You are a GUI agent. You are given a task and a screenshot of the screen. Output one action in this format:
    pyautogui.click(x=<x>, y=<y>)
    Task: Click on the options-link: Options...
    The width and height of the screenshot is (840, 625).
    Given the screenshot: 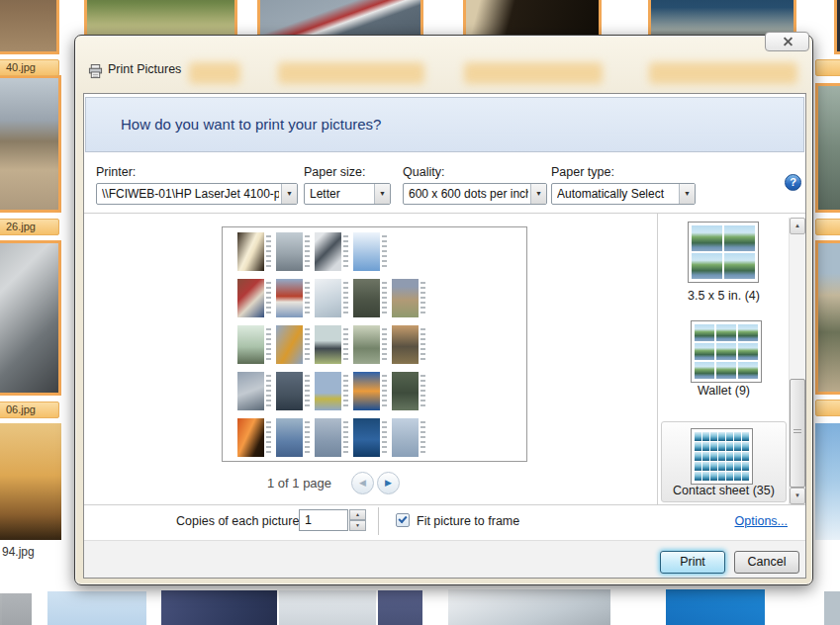 What is the action you would take?
    pyautogui.click(x=762, y=521)
    